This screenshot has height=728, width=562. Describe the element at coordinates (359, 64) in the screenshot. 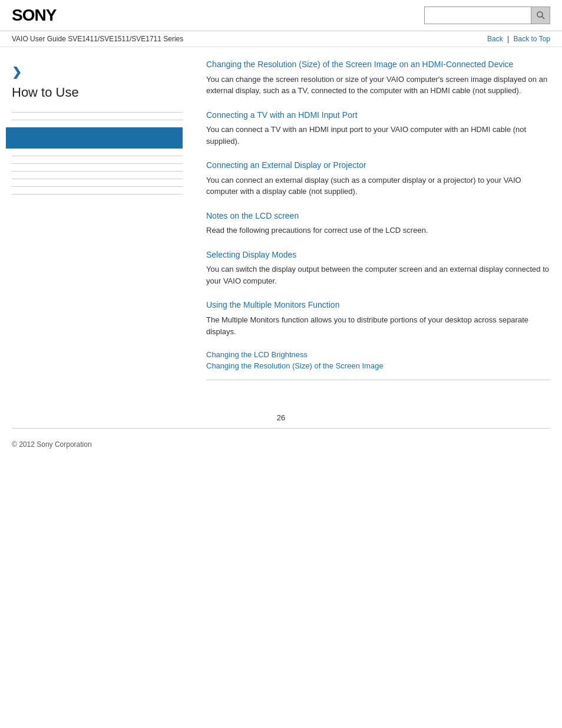

I see `link-hdmi-resolution: Changing the Resolution (Size) of the Sc…` at that location.